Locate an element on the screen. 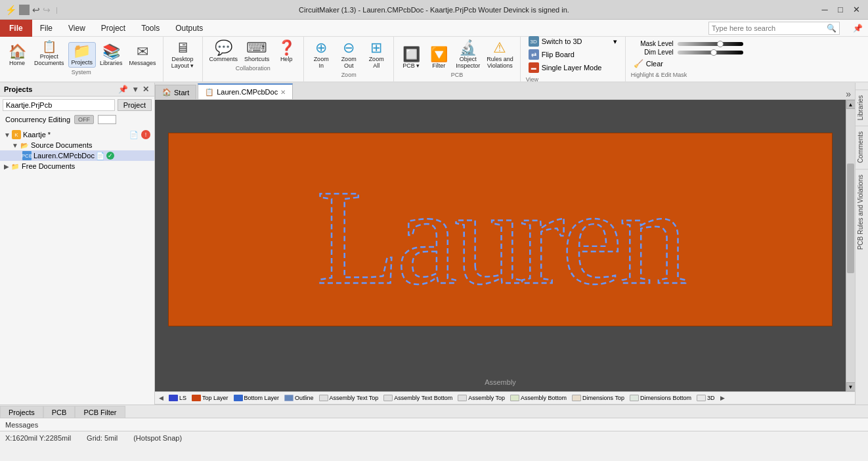 The image size is (868, 461). flip-board-button: ⇄ Flip Board is located at coordinates (573, 55).